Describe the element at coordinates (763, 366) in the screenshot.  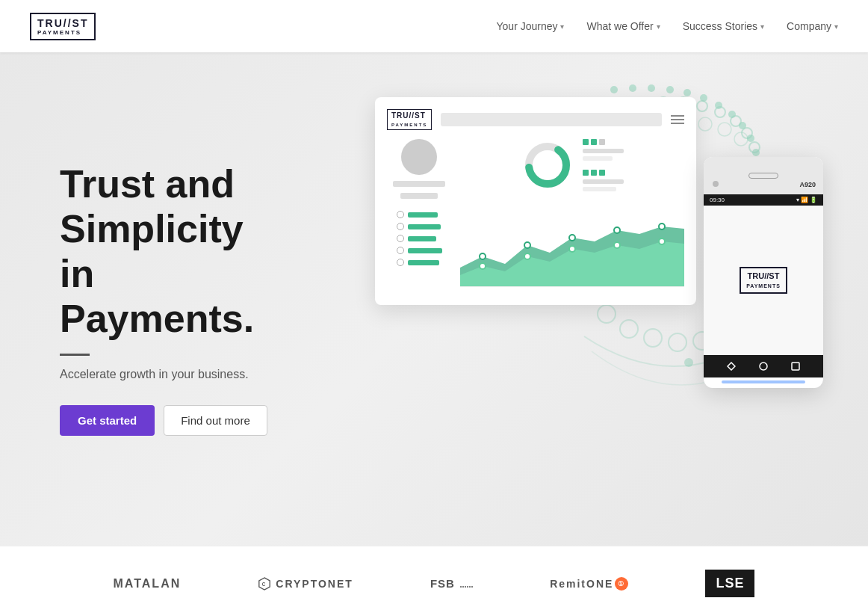
I see `phone-nav-home-icon` at that location.